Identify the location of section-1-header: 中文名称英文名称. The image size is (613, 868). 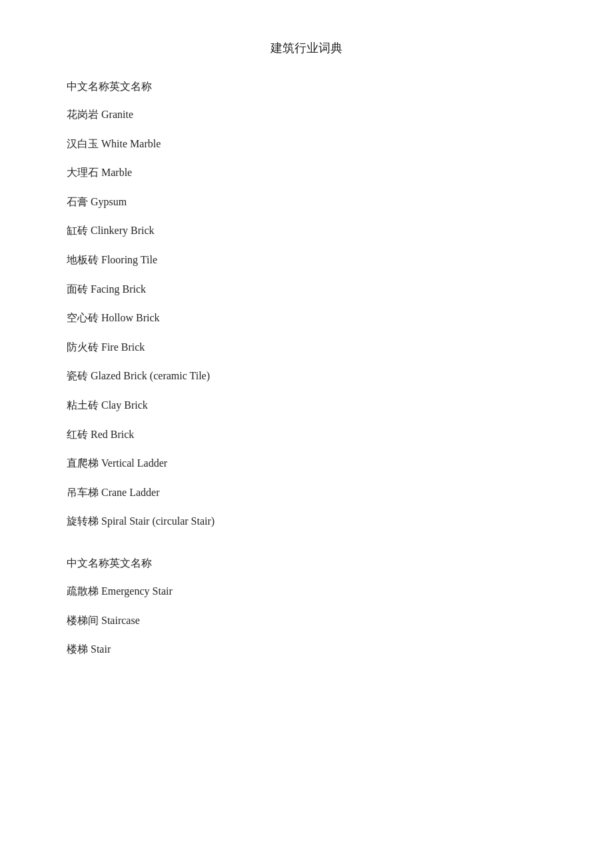
(306, 87).